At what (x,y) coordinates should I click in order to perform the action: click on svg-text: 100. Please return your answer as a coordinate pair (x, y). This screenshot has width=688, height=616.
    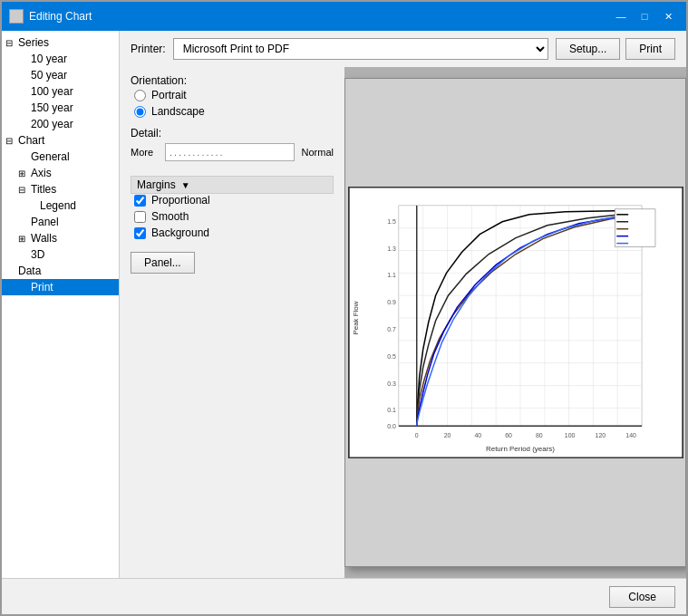
    Looking at the image, I should click on (569, 435).